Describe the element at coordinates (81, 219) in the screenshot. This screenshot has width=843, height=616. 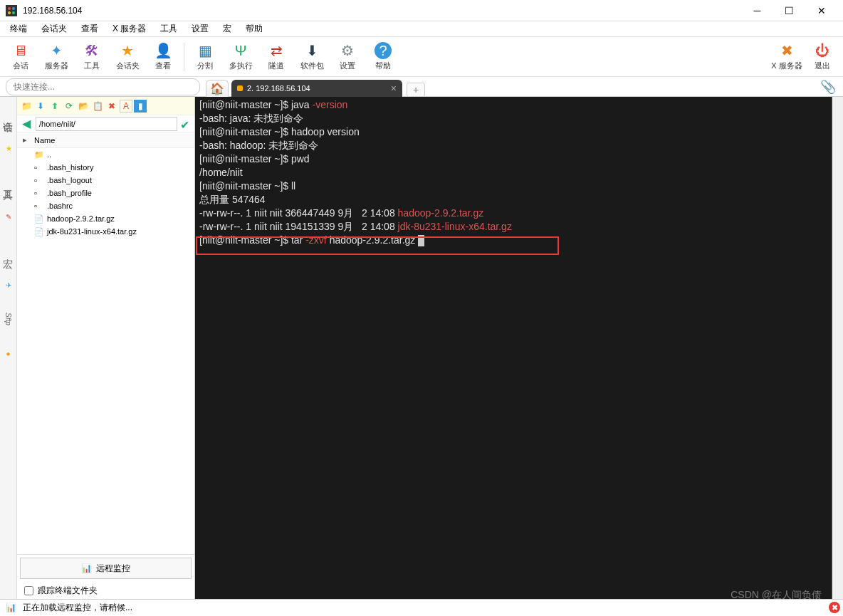
I see `file-name: hadoop-2.9.2.tar.gz` at that location.